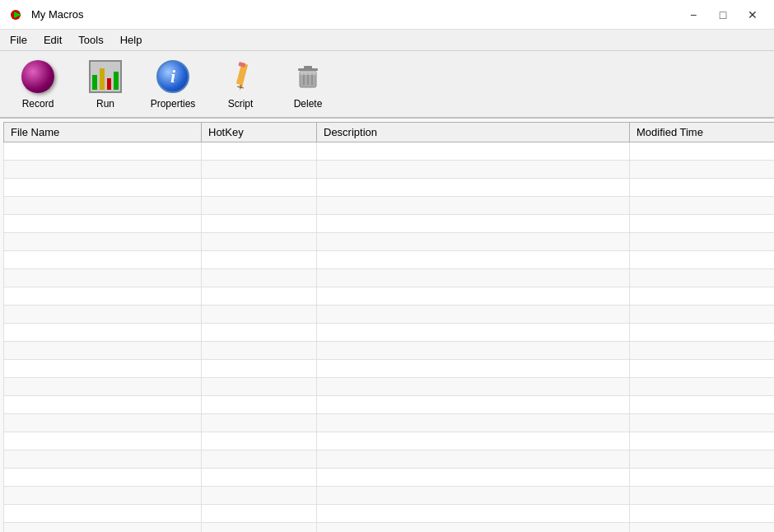 The image size is (774, 532). What do you see at coordinates (389, 133) in the screenshot?
I see `table-header-row: File Name HotKey Description Modified Ti…` at bounding box center [389, 133].